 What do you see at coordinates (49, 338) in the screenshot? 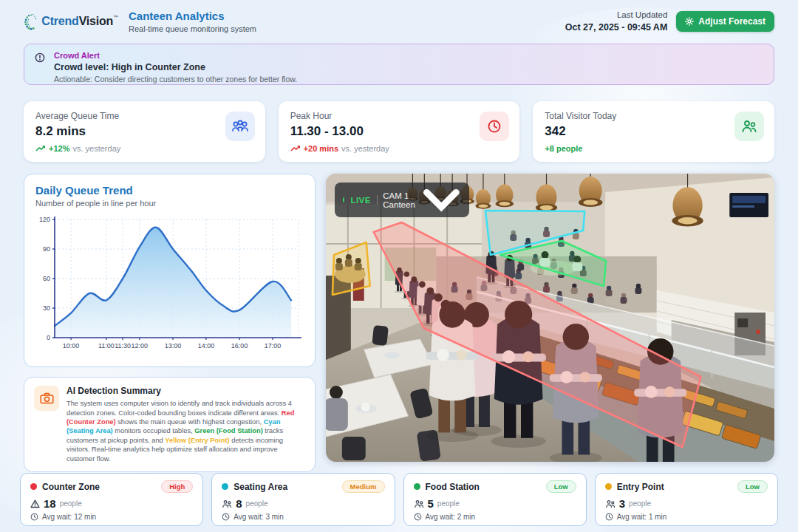
I see `svg-text: 0` at bounding box center [49, 338].